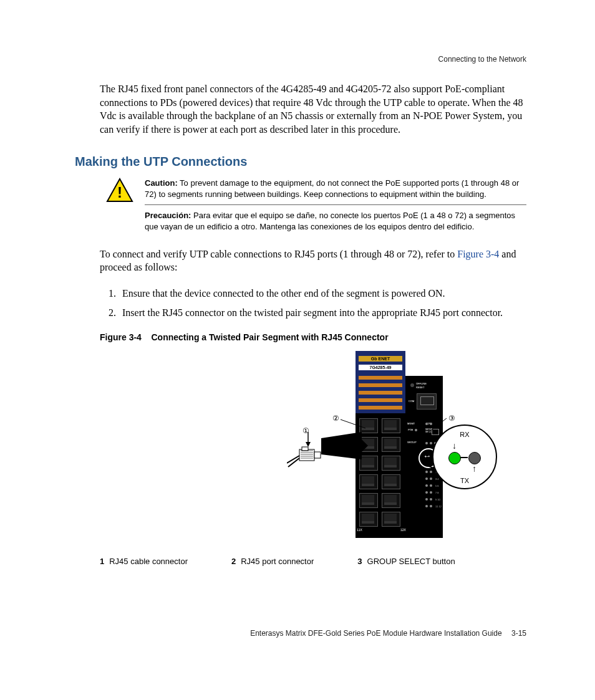 Image resolution: width=595 pixels, height=700 pixels. What do you see at coordinates (298, 337) in the screenshot?
I see `figure-caption: Figure 3-4 Connecting a Twisted Pair Seg…` at bounding box center [298, 337].